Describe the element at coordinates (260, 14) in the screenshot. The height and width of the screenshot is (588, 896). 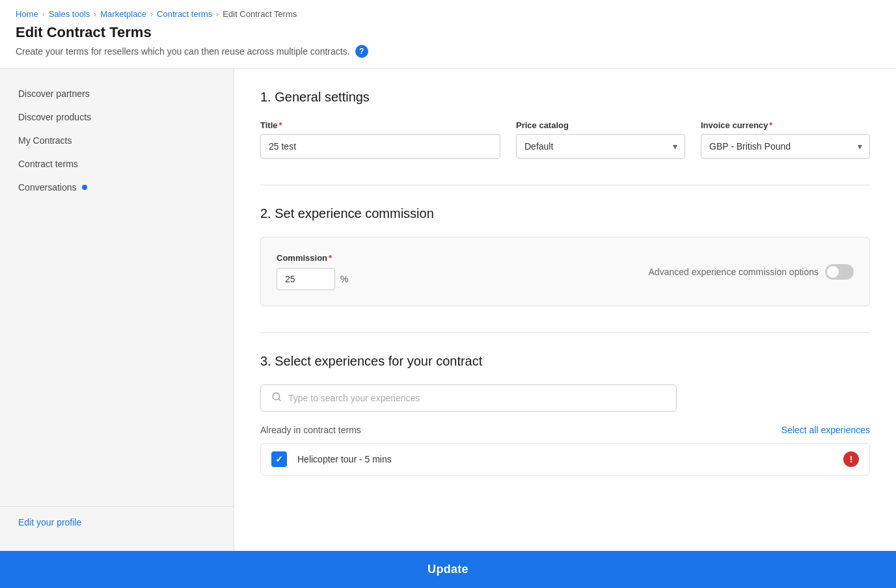
I see `breadcrumb-current: Edit Contract Terms` at that location.